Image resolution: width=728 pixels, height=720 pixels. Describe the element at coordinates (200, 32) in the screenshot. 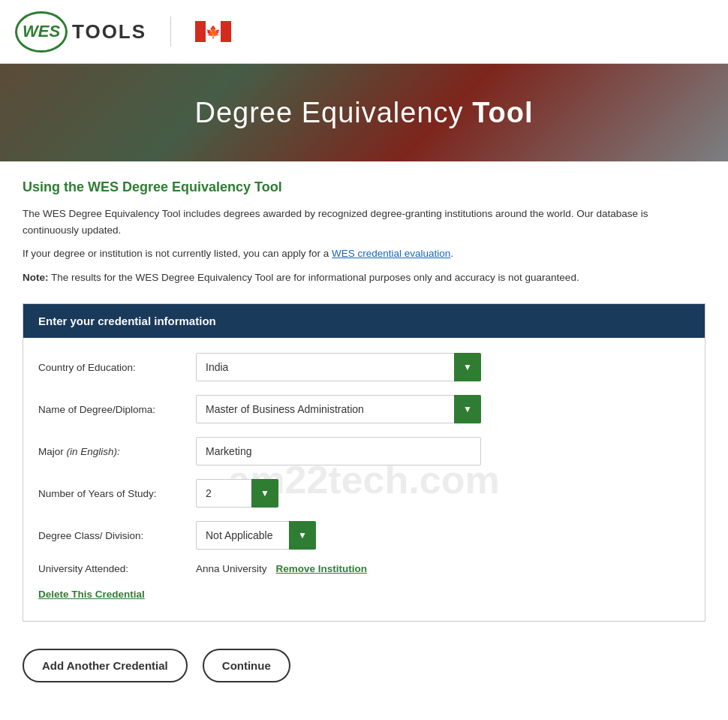

I see `flag-left` at that location.